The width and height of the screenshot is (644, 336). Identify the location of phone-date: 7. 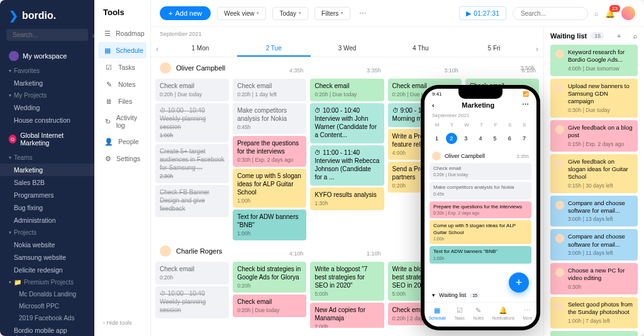
(524, 138).